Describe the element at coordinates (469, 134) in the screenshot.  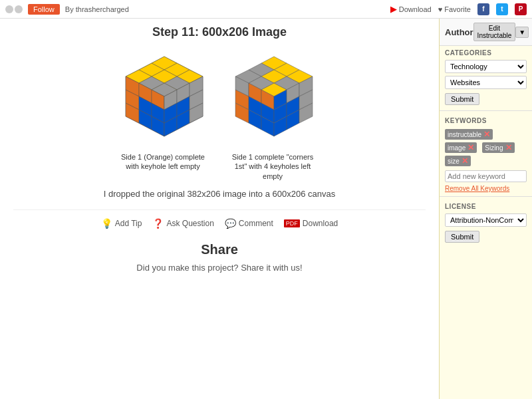
I see `keyword-tag: instructable✕` at that location.